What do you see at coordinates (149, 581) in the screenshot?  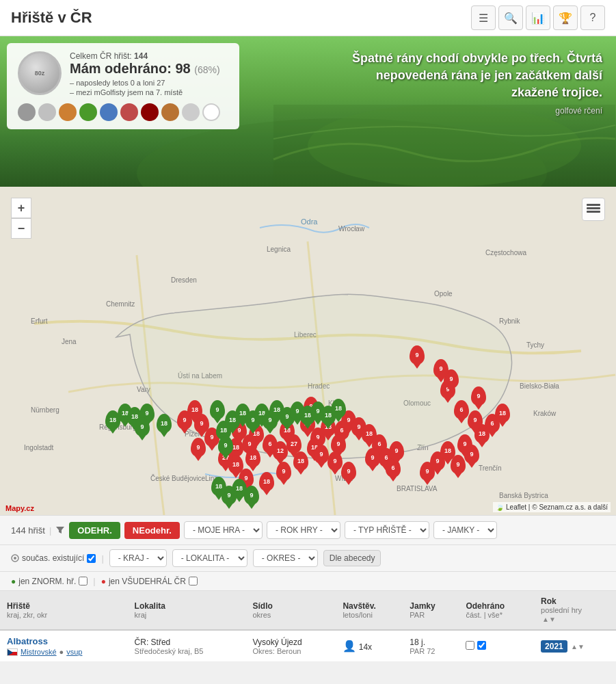 I see `all-radio-label: ● jen VŠUDEHRÁL ČR` at bounding box center [149, 581].